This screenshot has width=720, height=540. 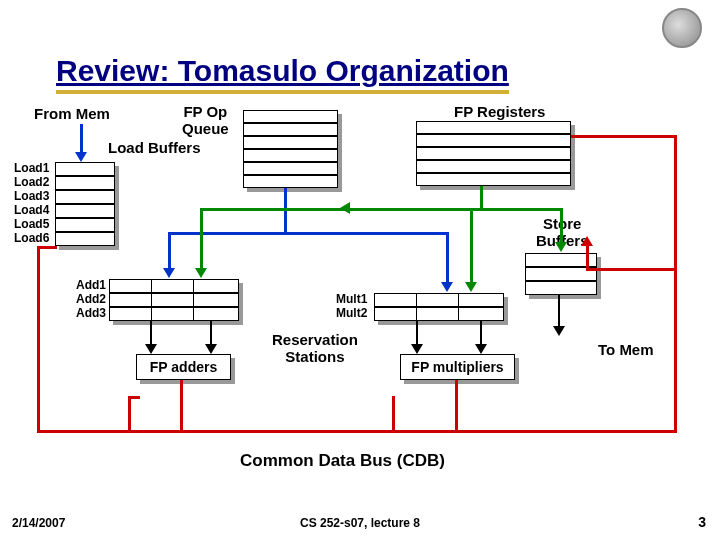 What do you see at coordinates (682, 28) in the screenshot?
I see `institution-seal-icon` at bounding box center [682, 28].